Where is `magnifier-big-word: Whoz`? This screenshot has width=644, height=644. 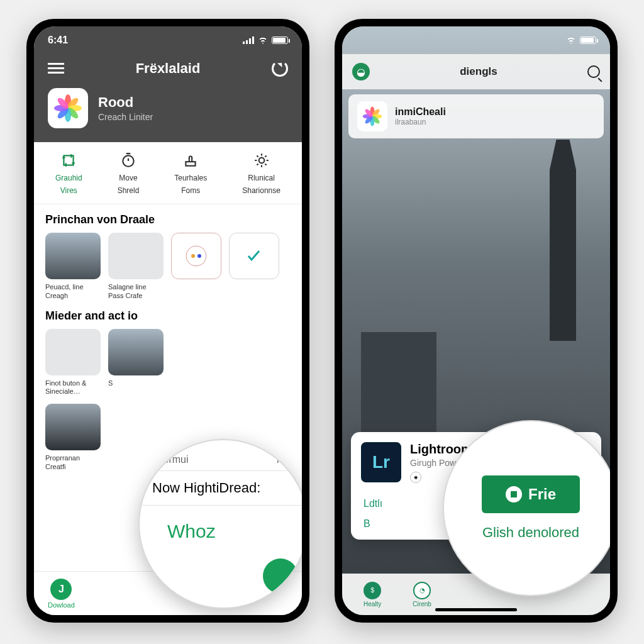 magnifier-big-word: Whoz is located at coordinates (221, 524).